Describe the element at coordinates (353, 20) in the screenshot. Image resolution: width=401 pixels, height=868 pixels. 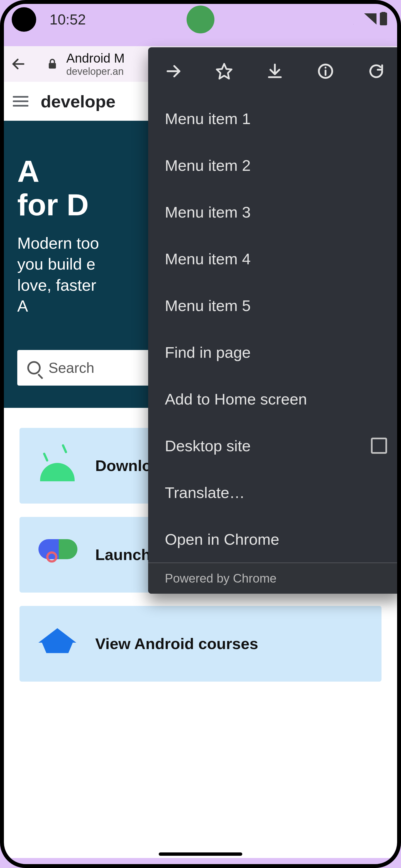
I see `wifi-icon` at that location.